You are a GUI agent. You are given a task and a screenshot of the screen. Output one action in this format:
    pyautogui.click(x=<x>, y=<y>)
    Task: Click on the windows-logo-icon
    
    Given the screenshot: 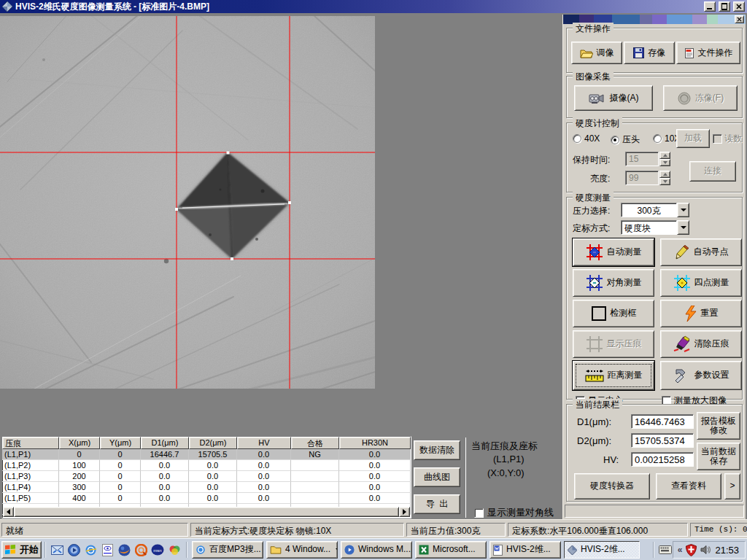 What is the action you would take?
    pyautogui.click(x=10, y=550)
    